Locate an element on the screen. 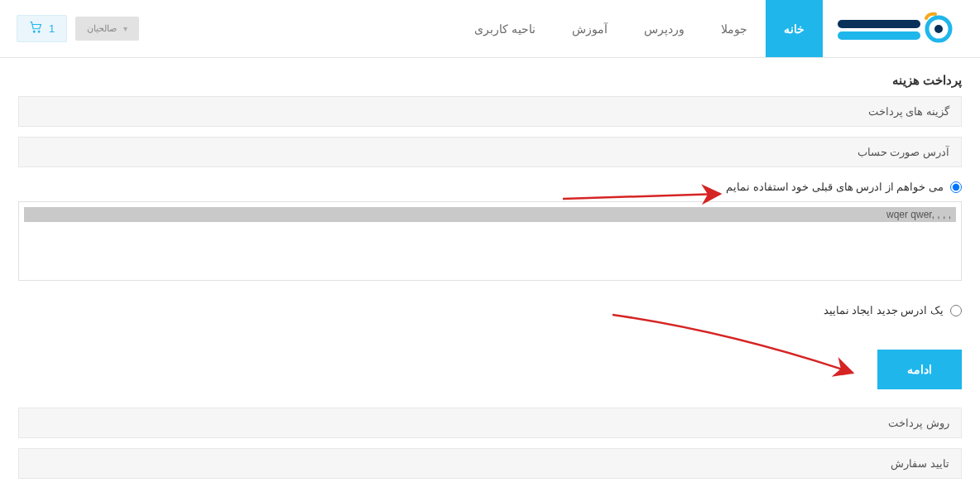  top-navbar: خانه جوملا وردپرس آموزش ناحیه کاربری ▾ ص… is located at coordinates (490, 29).